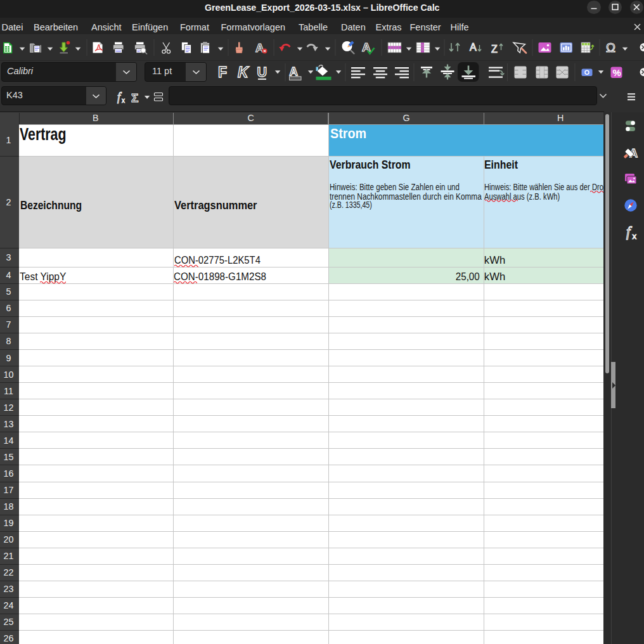  Describe the element at coordinates (243, 72) in the screenshot. I see `svg-text: K` at that location.